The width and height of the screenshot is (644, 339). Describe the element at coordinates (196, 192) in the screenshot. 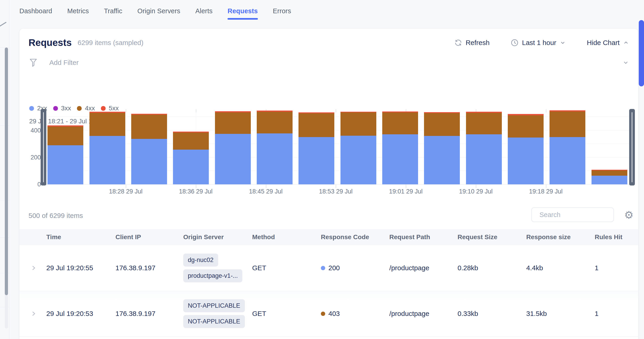

I see `x-tick-label: 18:36 29 Jul` at that location.